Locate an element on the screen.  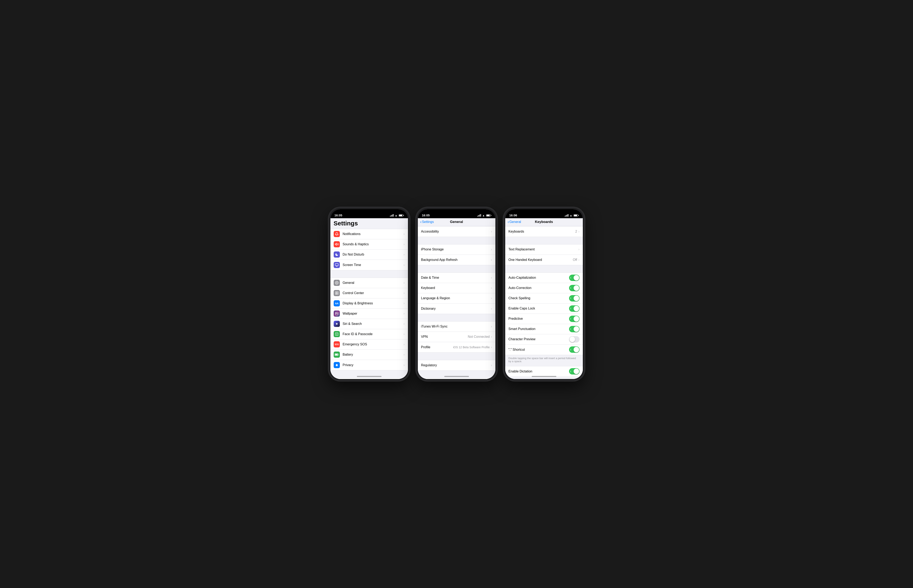
list-item-appstore: iTunes & App Store › is located at coordinates (369, 379).